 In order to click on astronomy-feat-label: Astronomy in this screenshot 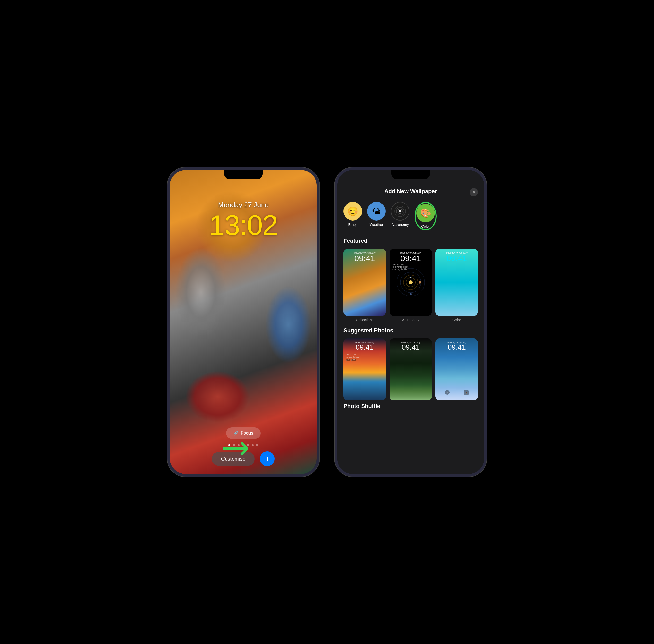, I will do `click(411, 320)`.